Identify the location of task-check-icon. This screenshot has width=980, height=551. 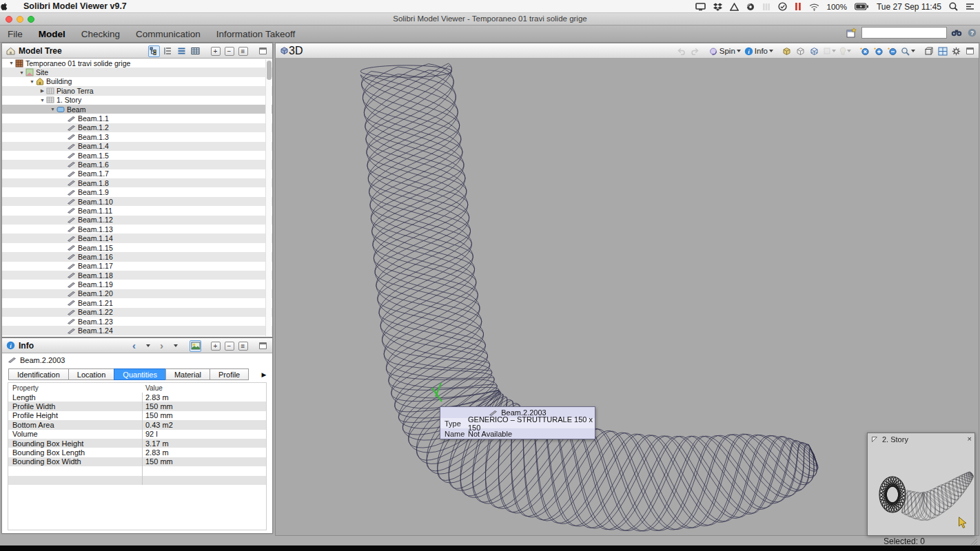
(783, 7).